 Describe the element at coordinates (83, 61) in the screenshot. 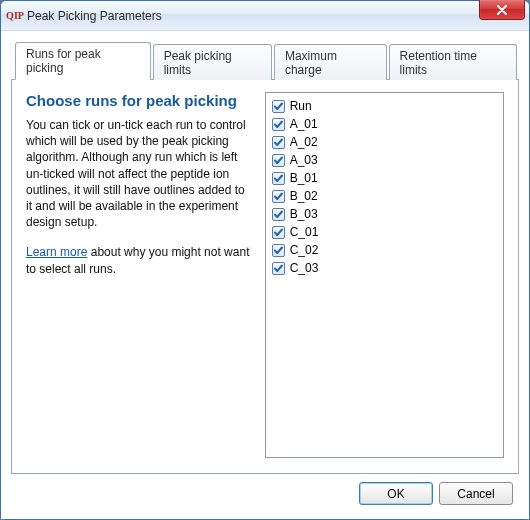

I see `tab-runs-for-peak-picking: Runs for peak picking` at that location.